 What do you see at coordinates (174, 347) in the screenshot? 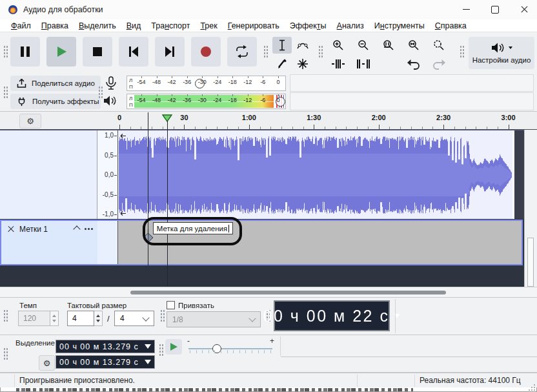
I see `play-at-speed-button` at bounding box center [174, 347].